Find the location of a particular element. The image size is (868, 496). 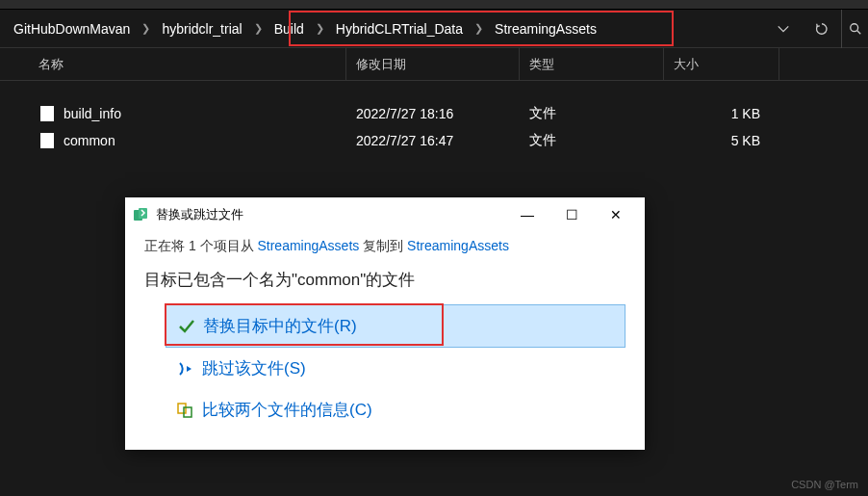

file-name: common is located at coordinates (89, 141).